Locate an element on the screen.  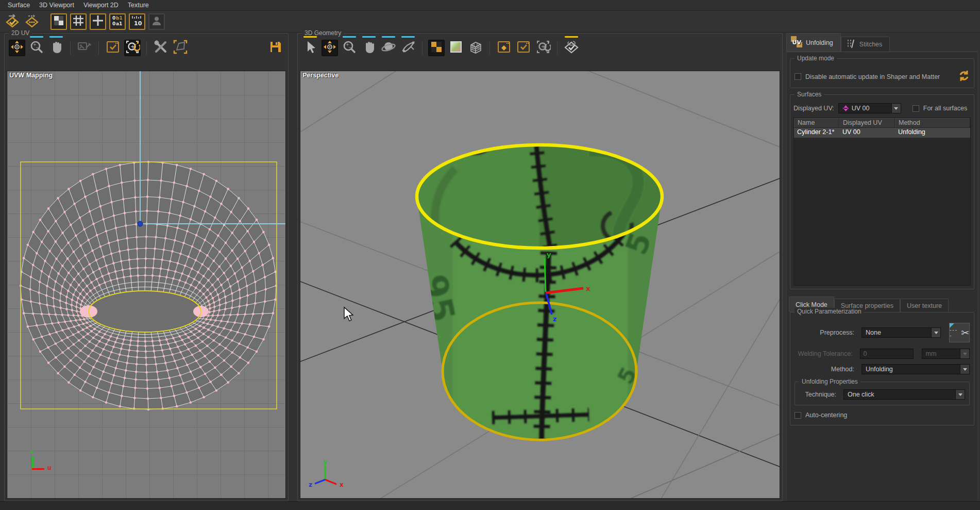
cell-displayed-uv: UV 00 is located at coordinates (867, 133).